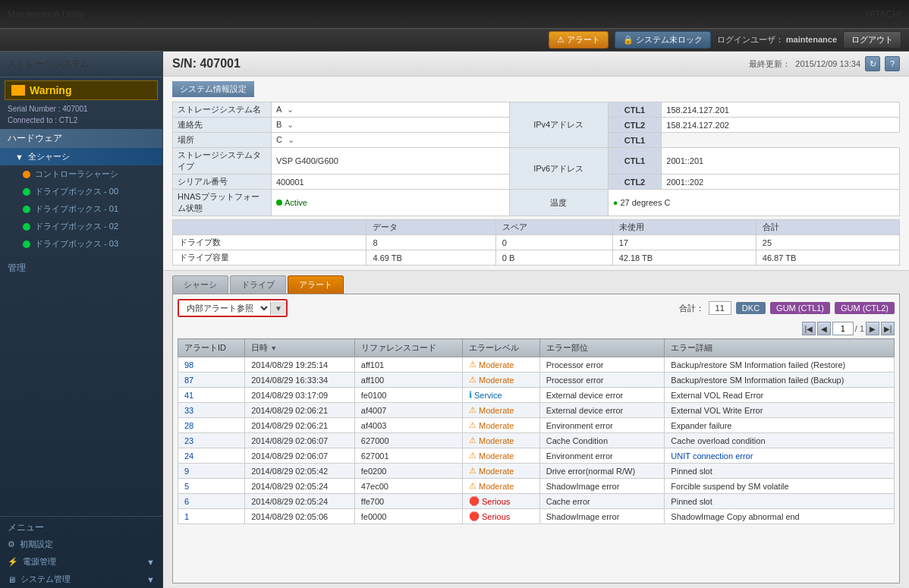 The height and width of the screenshot is (588, 909). I want to click on alert-id-cell: 23, so click(212, 441).